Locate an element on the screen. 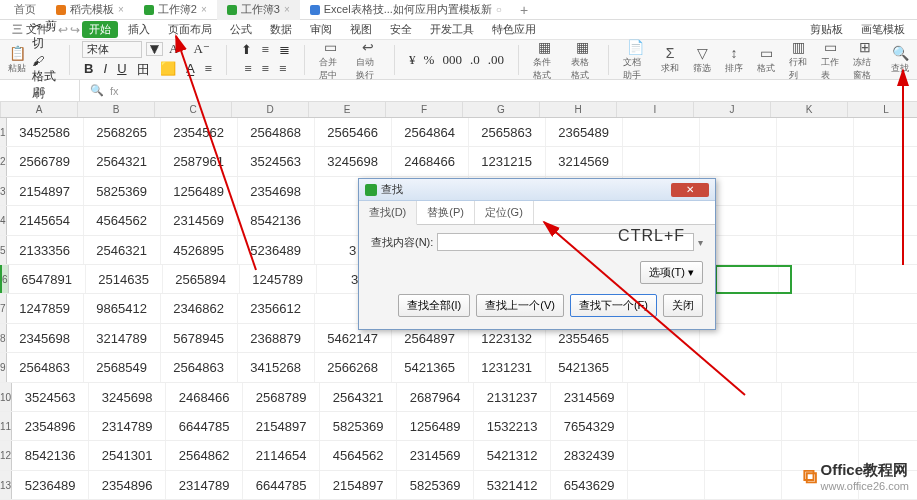 The height and width of the screenshot is (500, 917). cell: 6547891 is located at coordinates (48, 279).